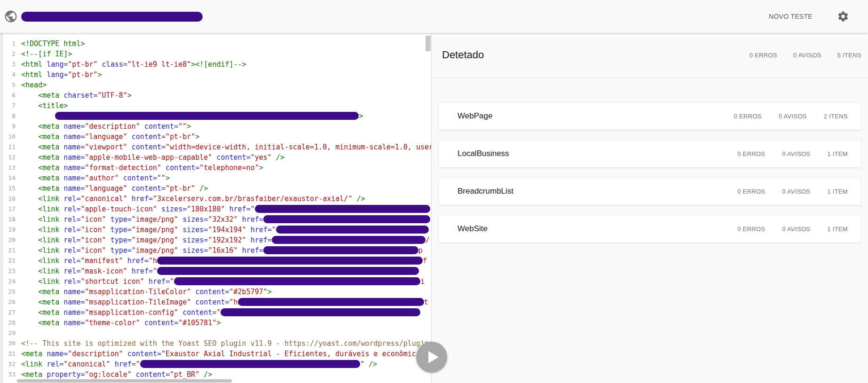 Image resolution: width=868 pixels, height=383 pixels. Describe the element at coordinates (8, 219) in the screenshot. I see `line-number: 18` at that location.